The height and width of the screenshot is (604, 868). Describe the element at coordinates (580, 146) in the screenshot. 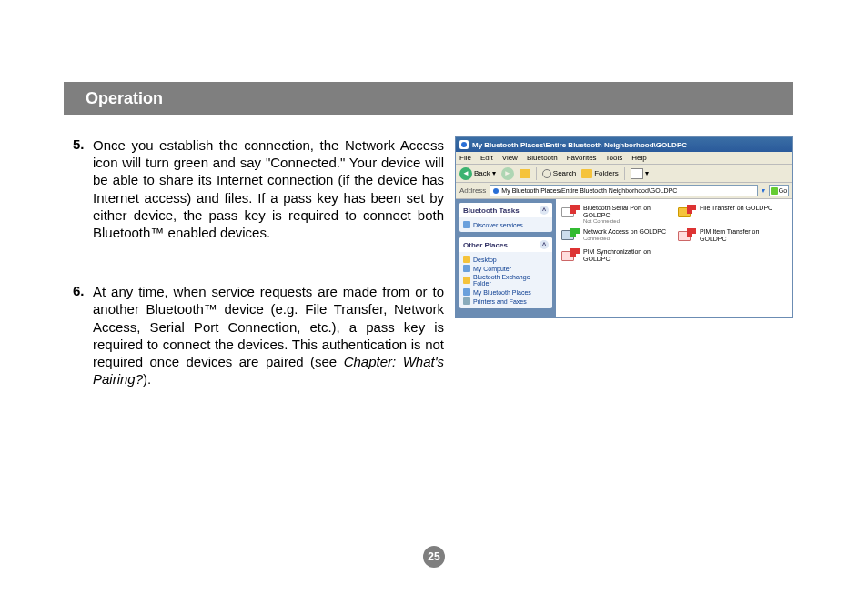

I see `window-title: My Bluetooth Places\Entire Bluetooth Nei…` at that location.